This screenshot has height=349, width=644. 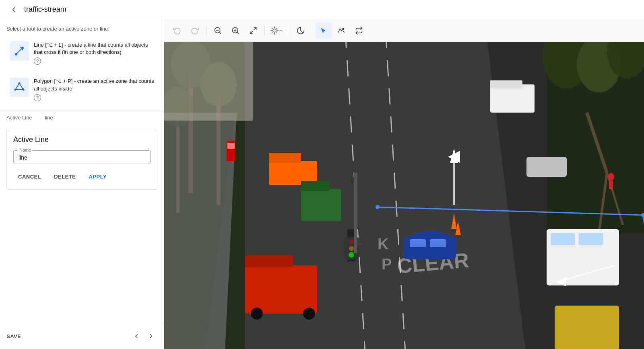 What do you see at coordinates (136, 336) in the screenshot?
I see `prev-button` at bounding box center [136, 336].